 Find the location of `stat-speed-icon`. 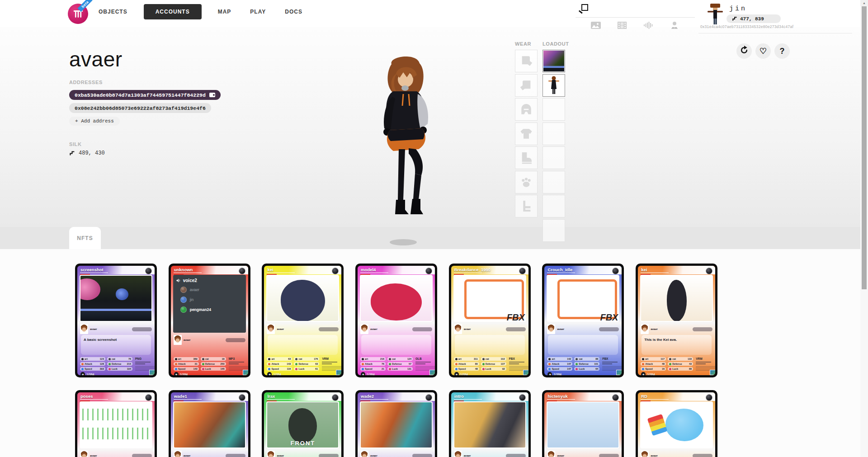

stat-speed-icon is located at coordinates (176, 369).